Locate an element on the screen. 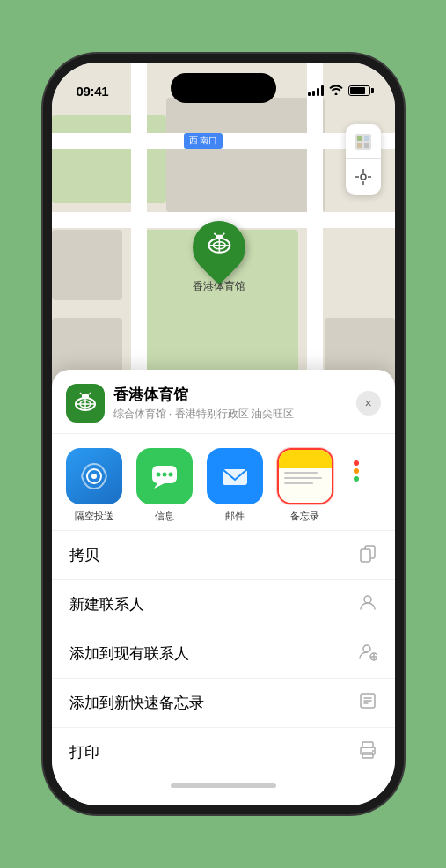 The height and width of the screenshot is (868, 446). status-time: 09:41 is located at coordinates (93, 92).